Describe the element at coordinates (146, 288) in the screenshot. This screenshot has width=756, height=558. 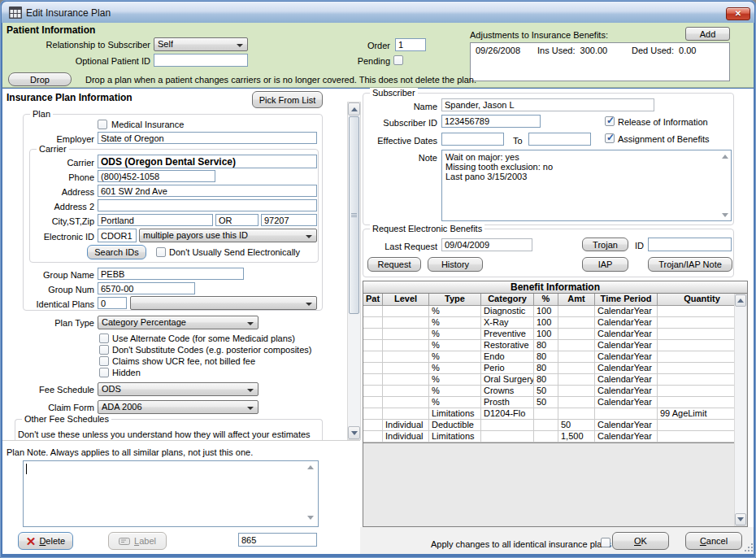
I see `group-num-field` at that location.